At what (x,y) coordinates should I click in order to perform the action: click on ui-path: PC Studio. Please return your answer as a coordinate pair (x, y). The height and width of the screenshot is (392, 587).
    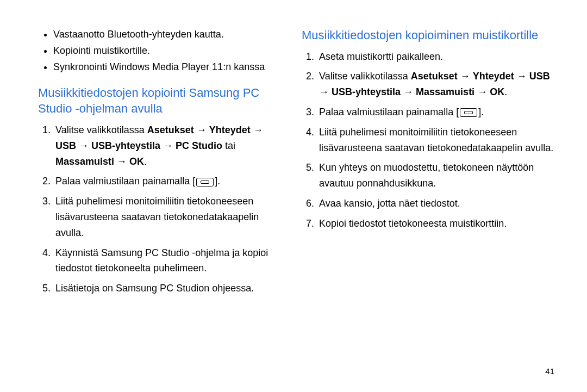
    Looking at the image, I should click on (199, 146).